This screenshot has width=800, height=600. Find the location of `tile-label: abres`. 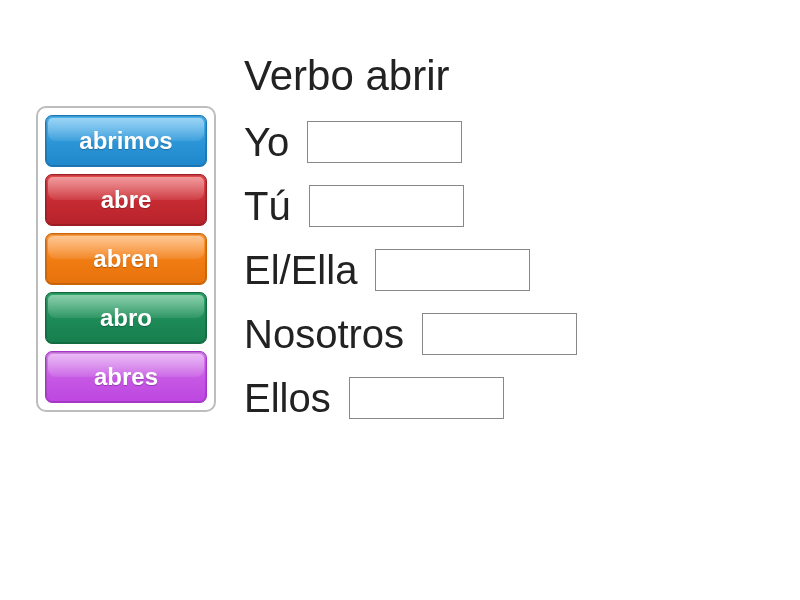

tile-label: abres is located at coordinates (126, 377).